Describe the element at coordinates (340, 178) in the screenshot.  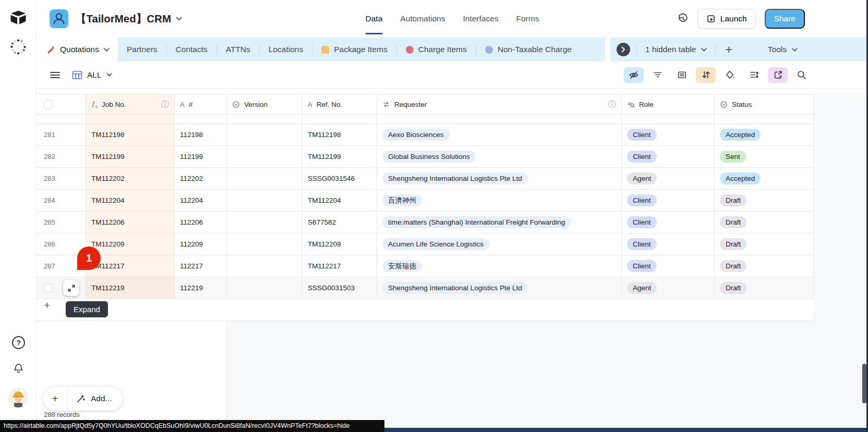
I see `cell-ref_no-283: SSSG0031546` at that location.